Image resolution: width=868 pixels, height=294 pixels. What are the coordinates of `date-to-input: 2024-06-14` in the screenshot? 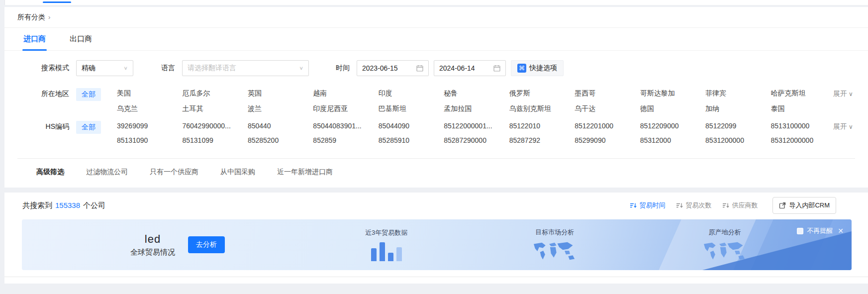 It's located at (470, 68).